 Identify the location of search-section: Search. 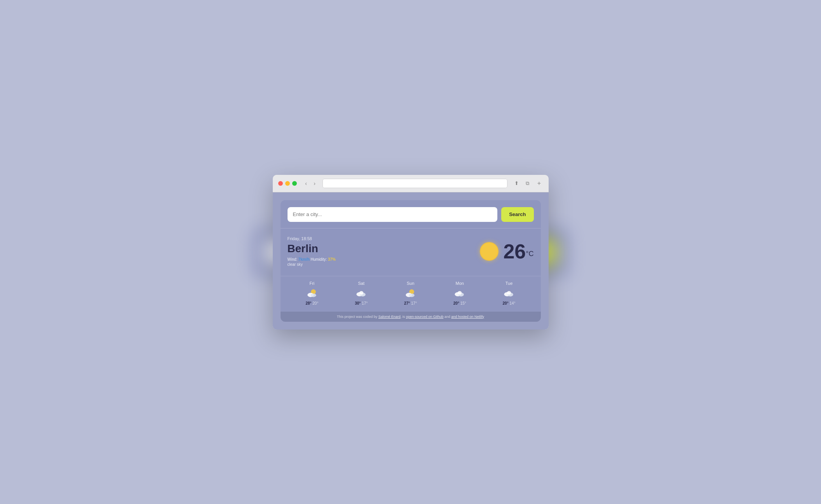
(411, 215).